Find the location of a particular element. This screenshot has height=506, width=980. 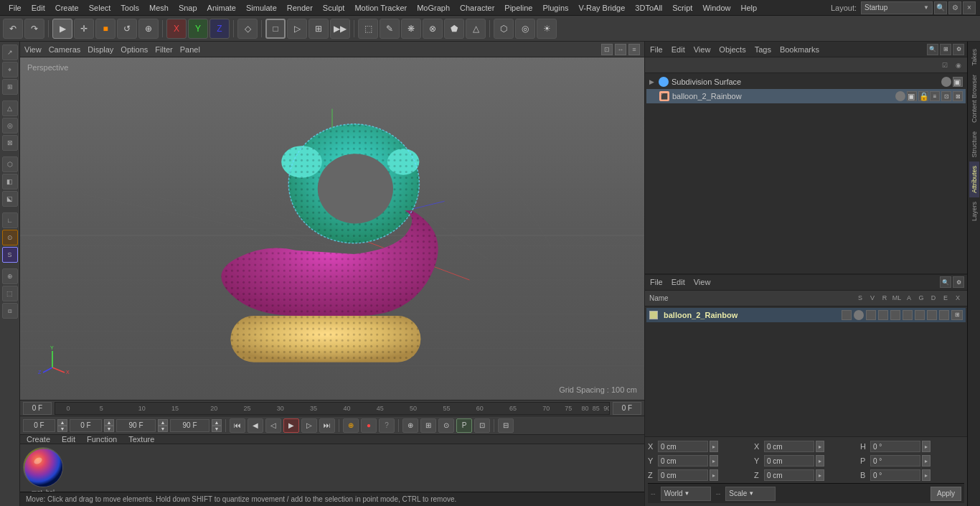

render-region-btn: □ is located at coordinates (275, 29).